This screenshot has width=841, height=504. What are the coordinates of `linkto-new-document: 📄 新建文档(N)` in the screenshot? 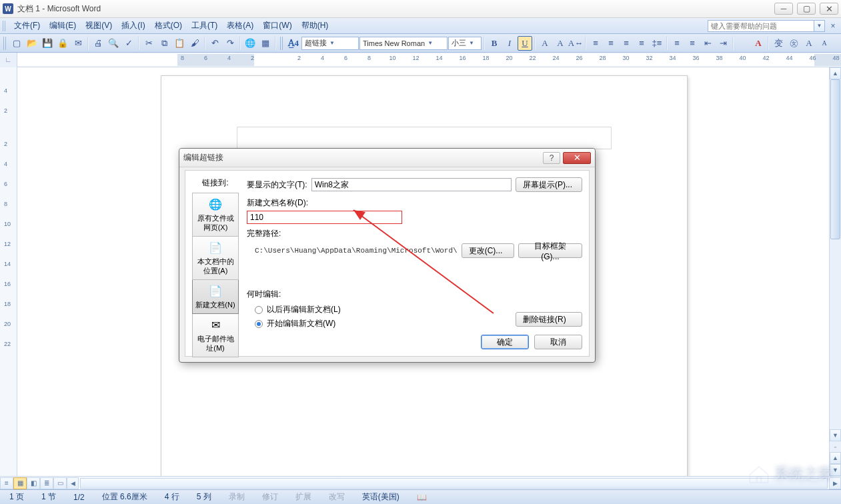 It's located at (215, 297).